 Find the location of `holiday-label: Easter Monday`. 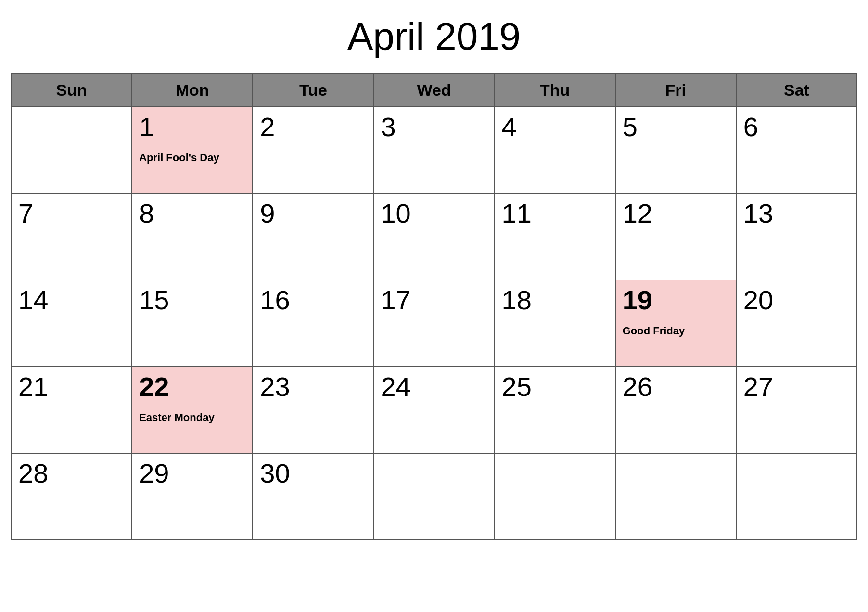

holiday-label: Easter Monday is located at coordinates (192, 418).